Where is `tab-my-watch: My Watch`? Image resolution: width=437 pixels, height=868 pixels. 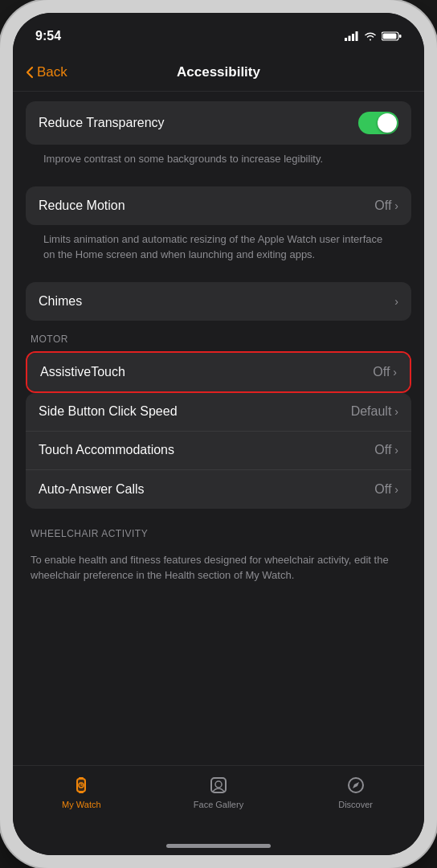 tab-my-watch: My Watch is located at coordinates (81, 792).